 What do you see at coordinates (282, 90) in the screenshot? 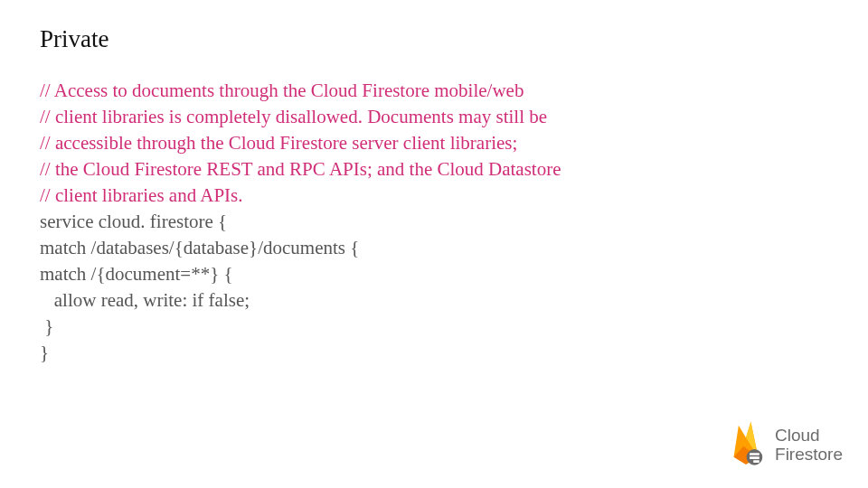
I see `comment-line: // Access to documents through the Cloud…` at bounding box center [282, 90].